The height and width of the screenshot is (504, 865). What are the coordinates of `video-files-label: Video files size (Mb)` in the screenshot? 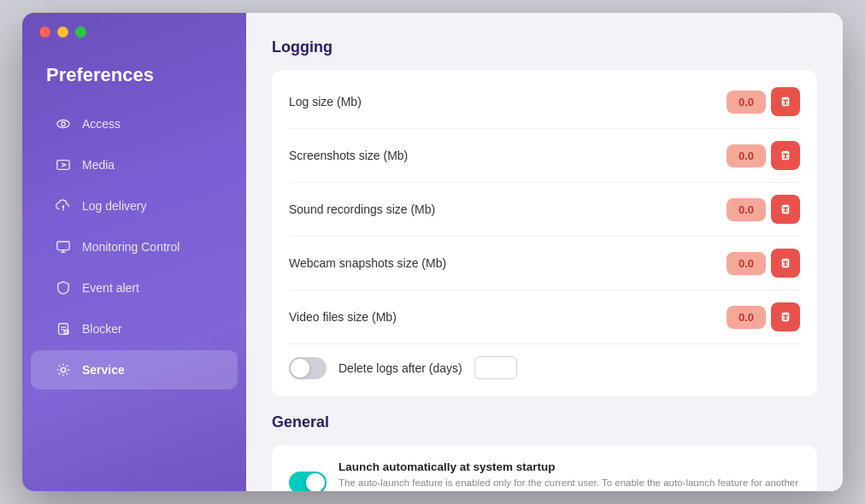 It's located at (343, 317).